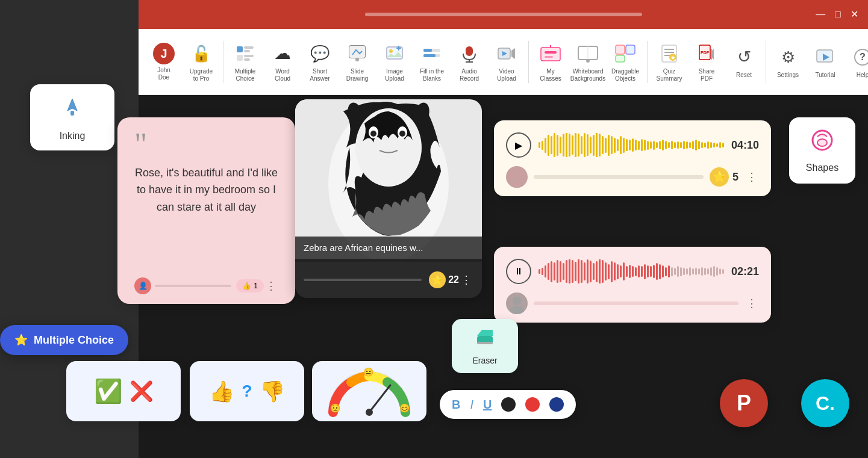 This screenshot has width=868, height=458. What do you see at coordinates (142, 391) in the screenshot?
I see `cross-icon: ❌` at bounding box center [142, 391].